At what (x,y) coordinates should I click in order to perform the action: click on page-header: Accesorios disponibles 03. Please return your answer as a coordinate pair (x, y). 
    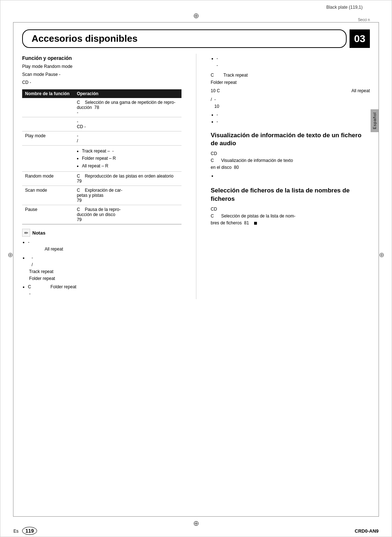
    Looking at the image, I should click on (196, 38).